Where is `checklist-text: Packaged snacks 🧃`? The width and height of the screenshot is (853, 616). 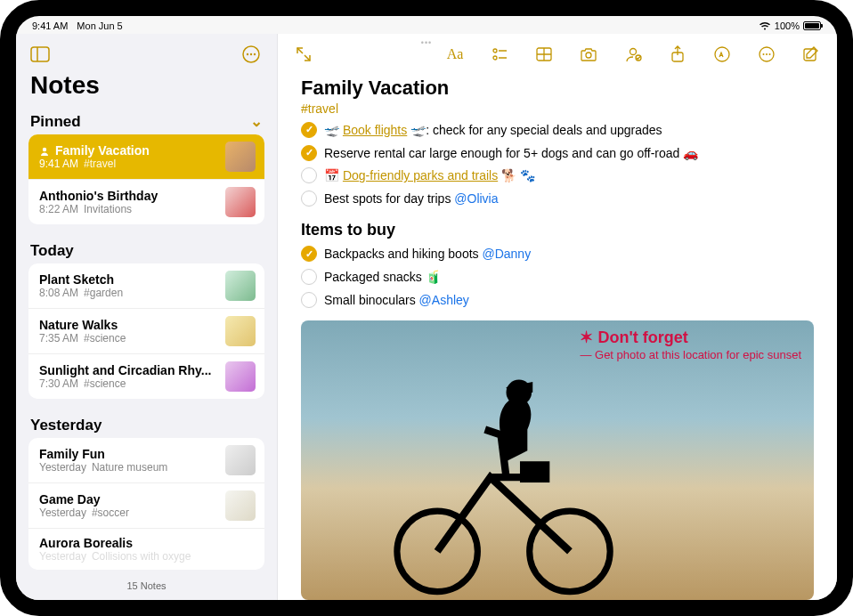
checklist-text: Packaged snacks 🧃 is located at coordinates (383, 278).